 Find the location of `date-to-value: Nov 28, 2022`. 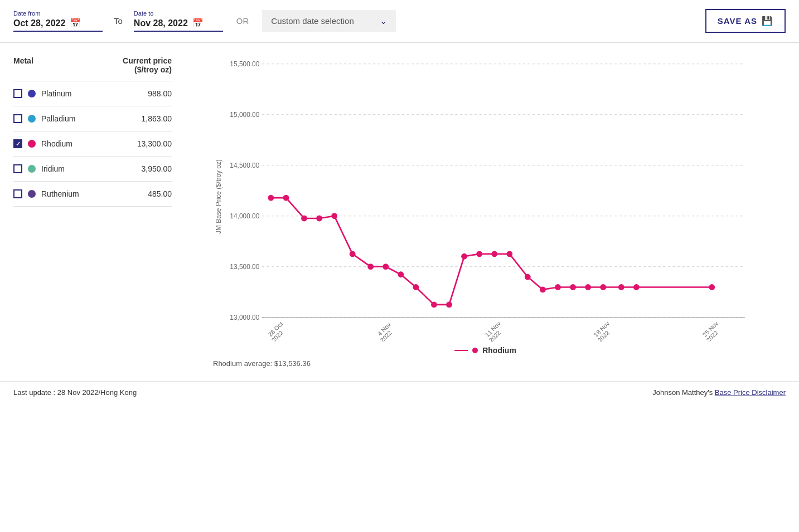

date-to-value: Nov 28, 2022 is located at coordinates (161, 23).